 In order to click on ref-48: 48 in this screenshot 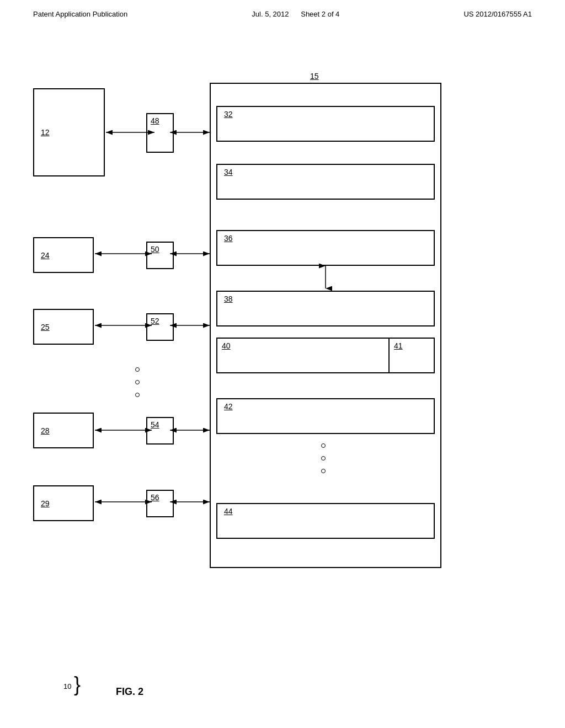, I will do `click(155, 121)`.